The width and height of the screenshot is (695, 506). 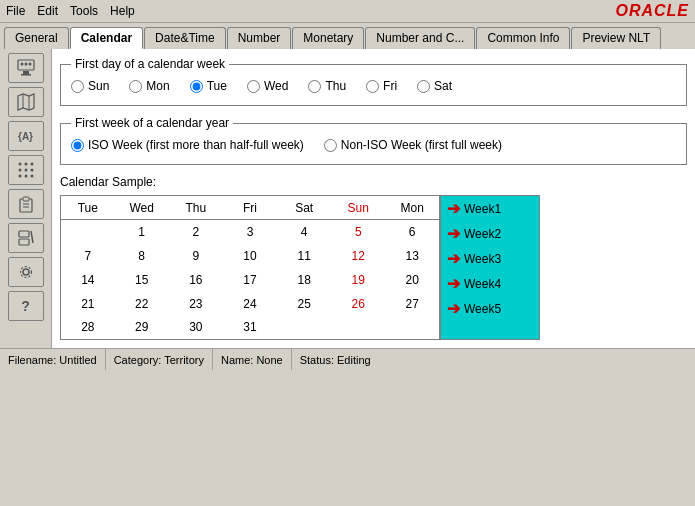 What do you see at coordinates (268, 86) in the screenshot?
I see `radio-wed: Wed` at bounding box center [268, 86].